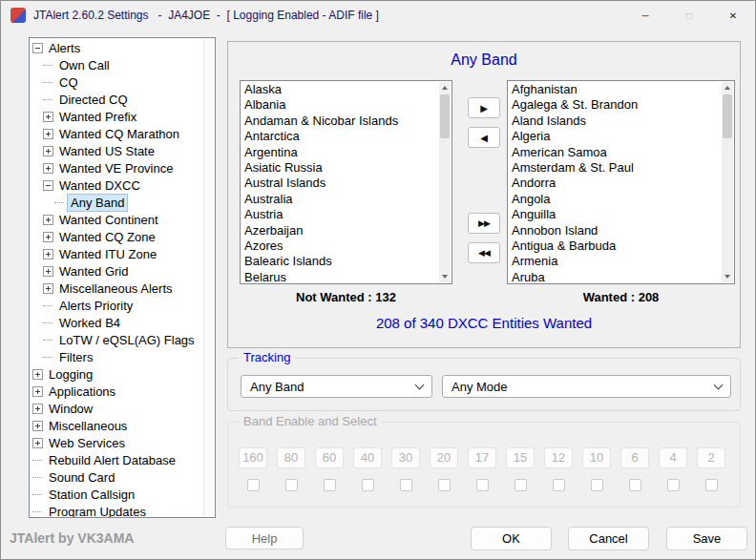  I want to click on list-item: Azerbaijan, so click(340, 231).